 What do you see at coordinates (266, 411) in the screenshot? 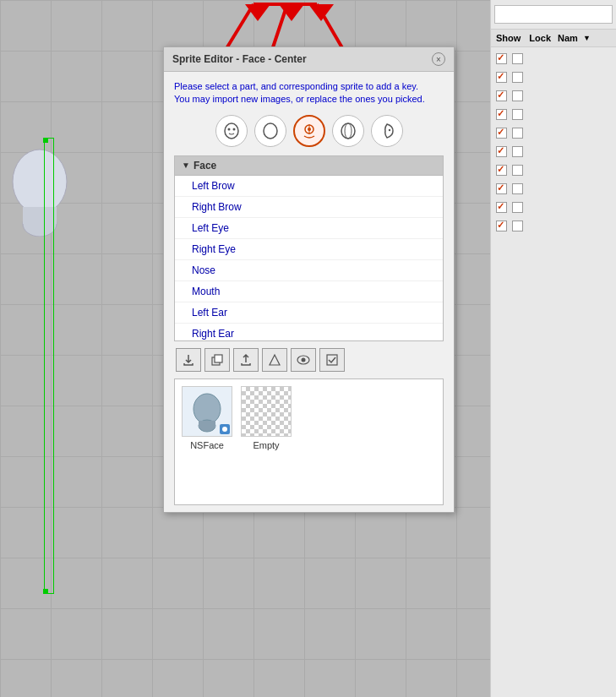
I see `sprite-thumb-empty` at bounding box center [266, 411].